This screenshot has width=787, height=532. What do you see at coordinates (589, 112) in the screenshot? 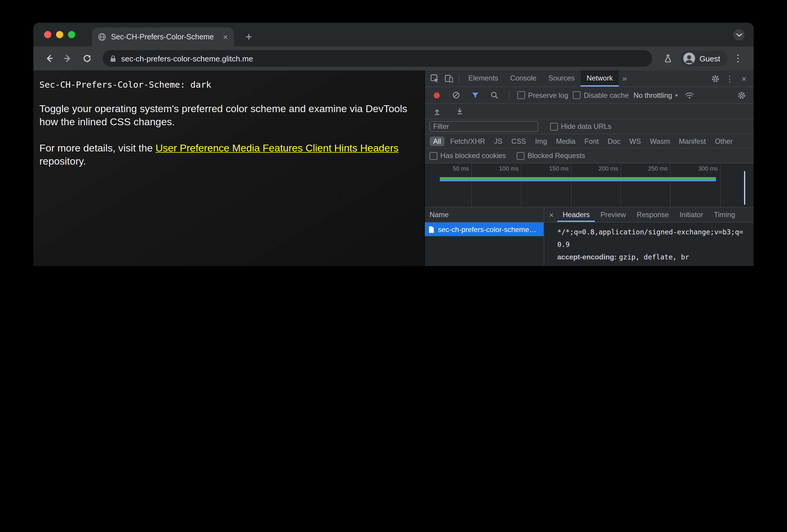
I see `har-toolbar` at bounding box center [589, 112].